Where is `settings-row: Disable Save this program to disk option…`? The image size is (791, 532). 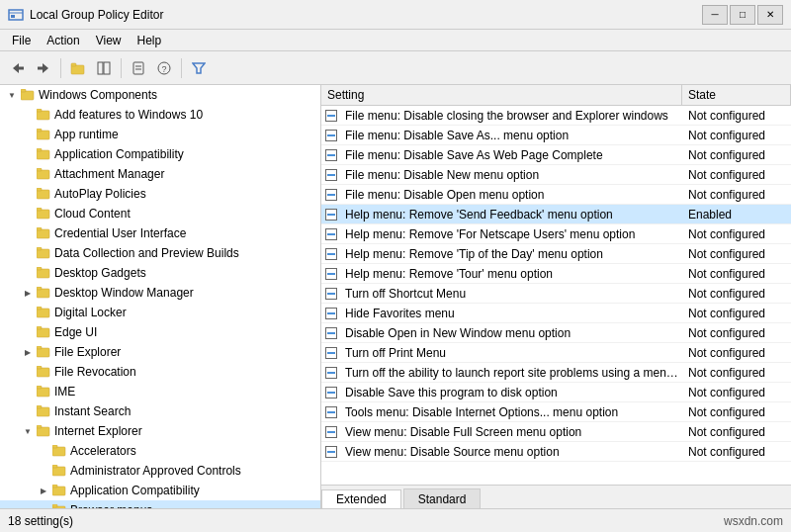
settings-row: Disable Save this program to disk option… is located at coordinates (556, 393).